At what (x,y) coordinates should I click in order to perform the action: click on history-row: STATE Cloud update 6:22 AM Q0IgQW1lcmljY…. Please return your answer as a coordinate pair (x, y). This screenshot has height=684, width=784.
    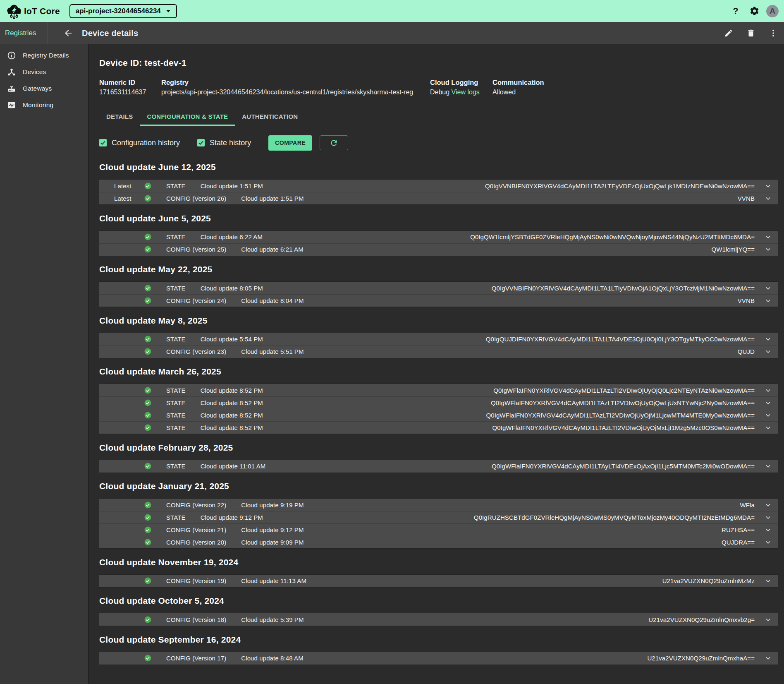
    Looking at the image, I should click on (439, 237).